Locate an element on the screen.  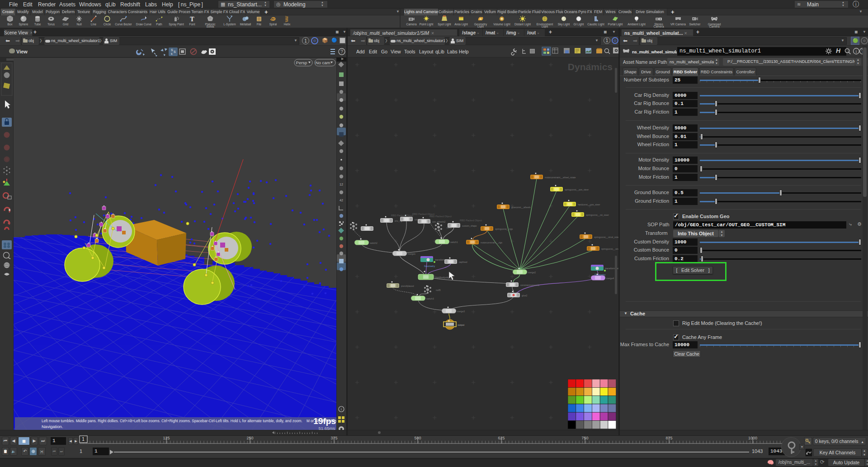
svg-text: File is located at coordinates (259, 24).